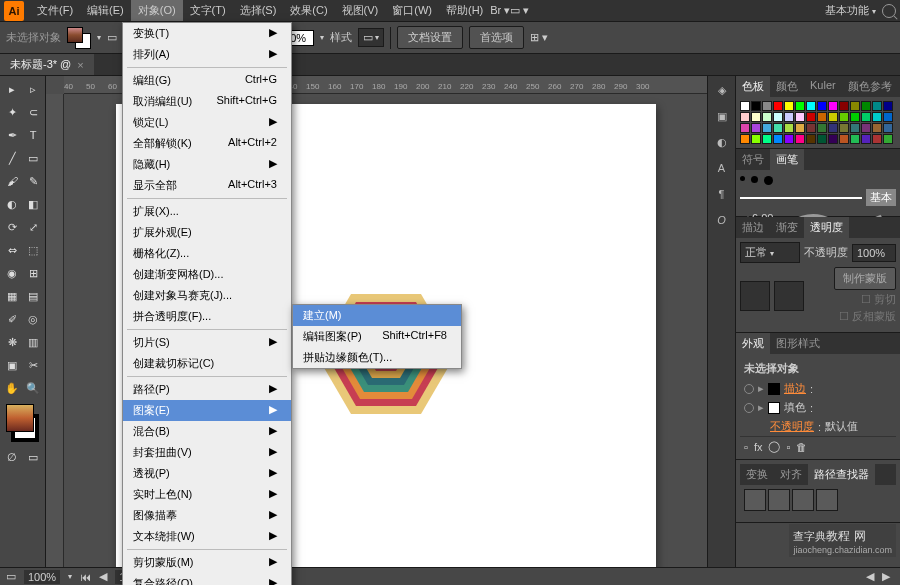 This screenshot has width=900, height=585. Describe the element at coordinates (774, 446) in the screenshot. I see `appearance-clear-icon: ◯` at that location.